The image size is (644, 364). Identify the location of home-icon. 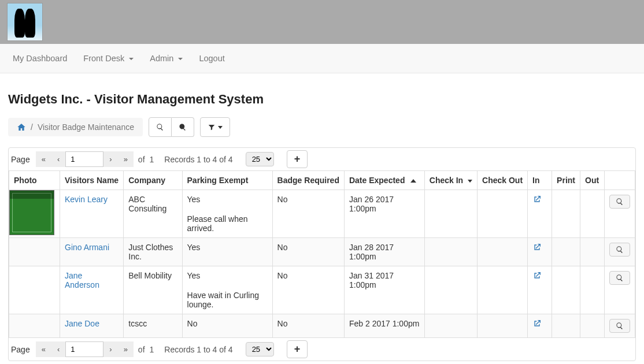
(21, 127).